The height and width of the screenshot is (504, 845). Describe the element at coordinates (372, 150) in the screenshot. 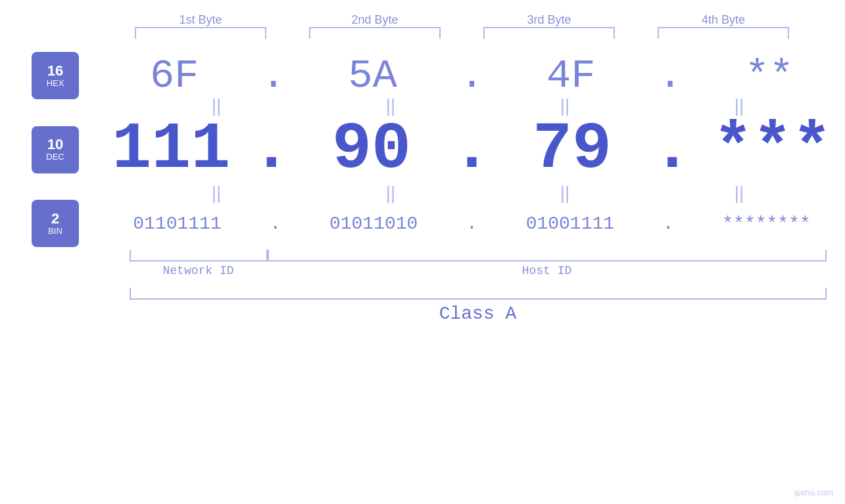

I see `dec-val-2: 90` at that location.